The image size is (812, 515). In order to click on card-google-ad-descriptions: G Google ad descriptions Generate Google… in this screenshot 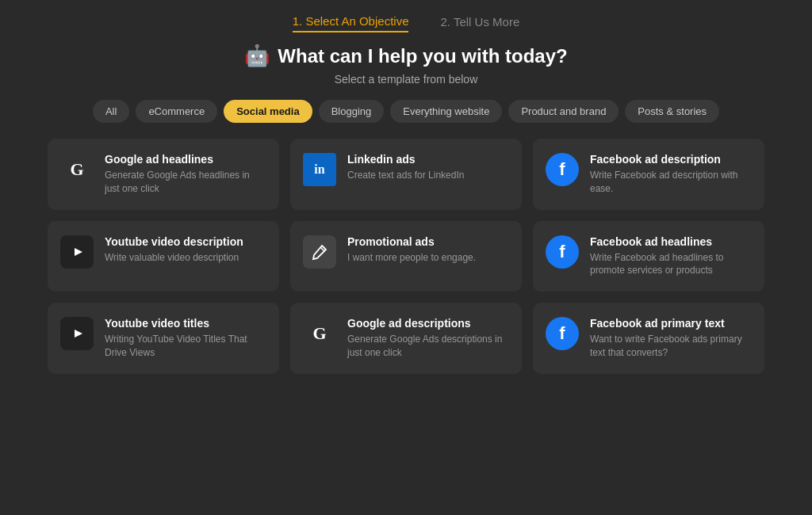, I will do `click(406, 338)`.